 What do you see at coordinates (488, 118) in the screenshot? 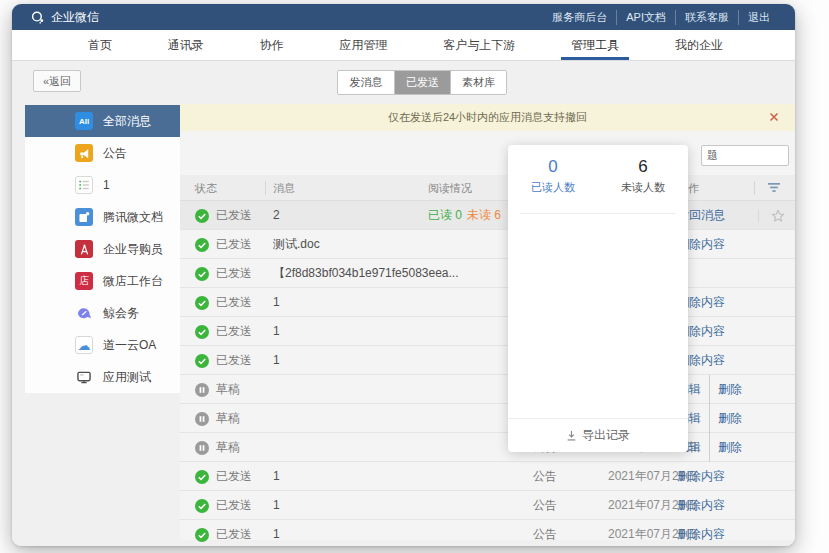
I see `notice-text: 仅在发送后24小时内的应用消息支持撤回` at bounding box center [488, 118].